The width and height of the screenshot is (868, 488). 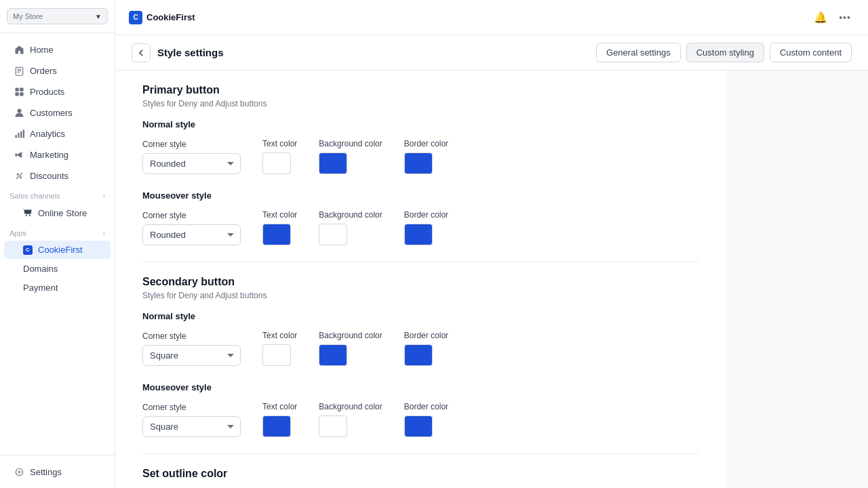 What do you see at coordinates (57, 244) in the screenshot?
I see `sidebar-nav: Home Orders Products Customers Analytics` at bounding box center [57, 244].